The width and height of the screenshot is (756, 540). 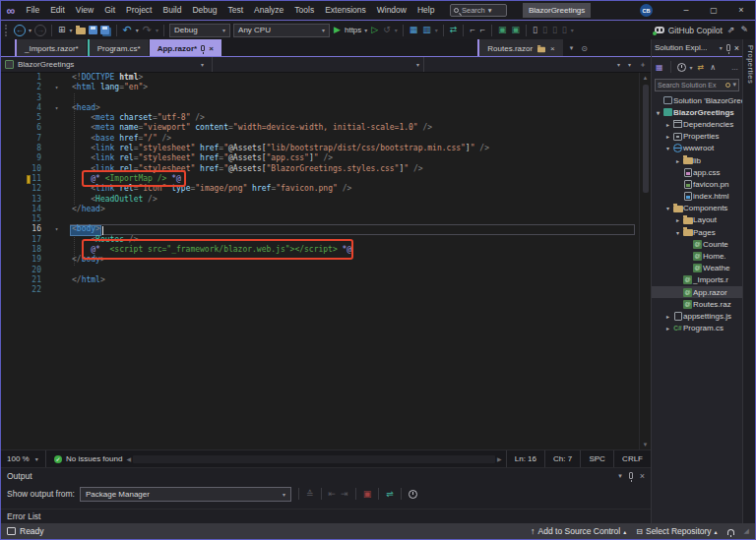 What do you see at coordinates (597, 458) in the screenshot?
I see `spaces-indicator: SPC` at bounding box center [597, 458].